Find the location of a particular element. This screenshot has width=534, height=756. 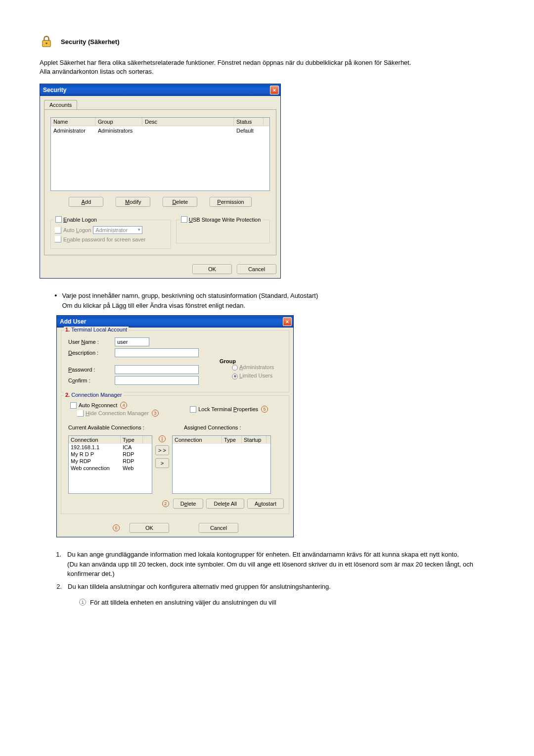

numlist-item1: Du kan ange grundläggande information me… is located at coordinates (281, 564).